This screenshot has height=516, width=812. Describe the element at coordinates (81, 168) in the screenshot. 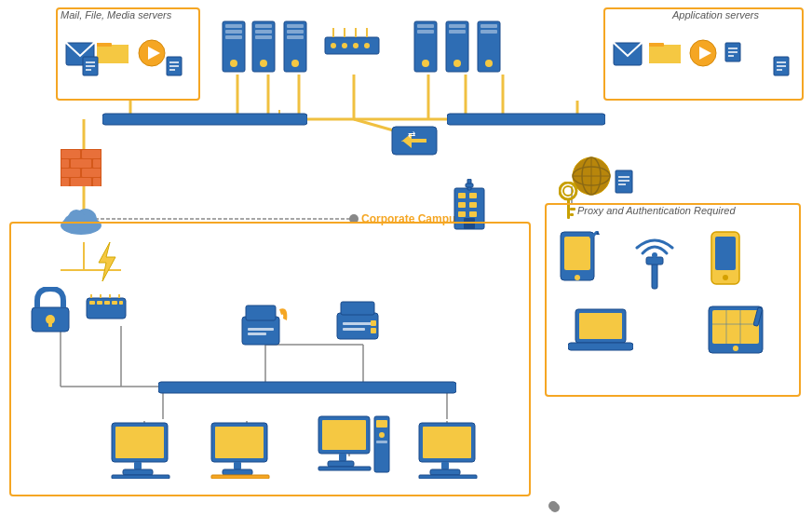

I see `firewall-icon` at that location.